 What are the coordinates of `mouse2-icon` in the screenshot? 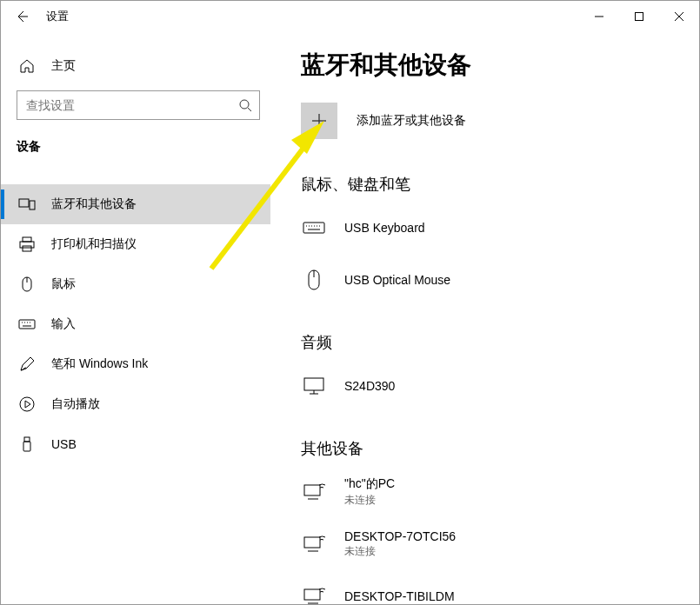 It's located at (314, 280).